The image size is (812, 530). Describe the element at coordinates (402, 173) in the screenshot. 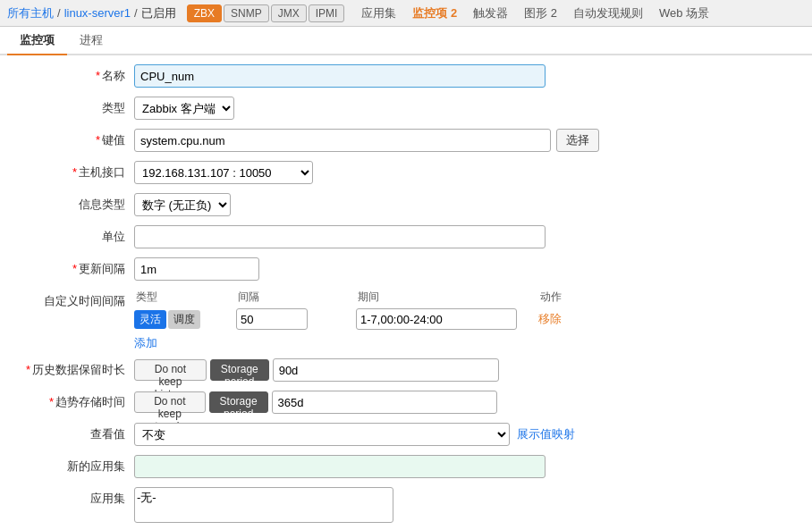

I see `host-interface-row: *主机接口 192.168.131.107 : 10050` at that location.